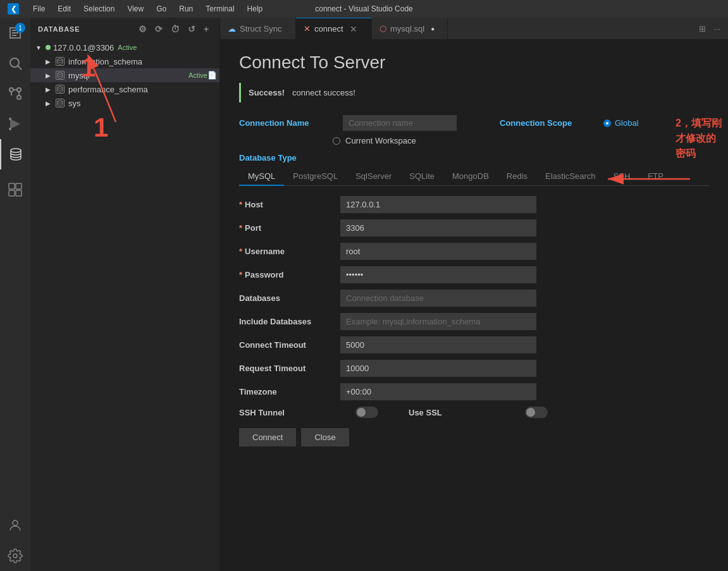 The image size is (728, 571). I want to click on timezone-input, so click(438, 392).